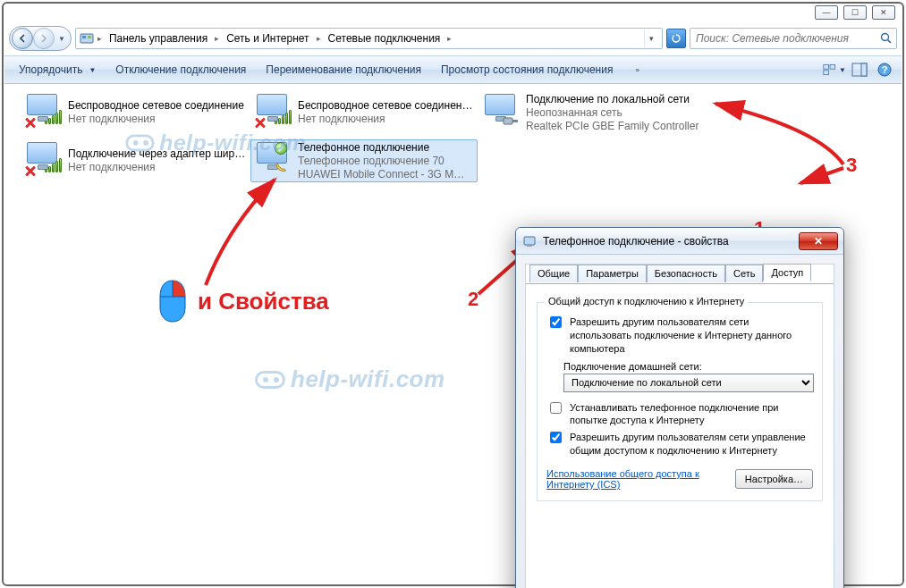 Image resolution: width=906 pixels, height=588 pixels. What do you see at coordinates (793, 38) in the screenshot?
I see `search-box` at bounding box center [793, 38].